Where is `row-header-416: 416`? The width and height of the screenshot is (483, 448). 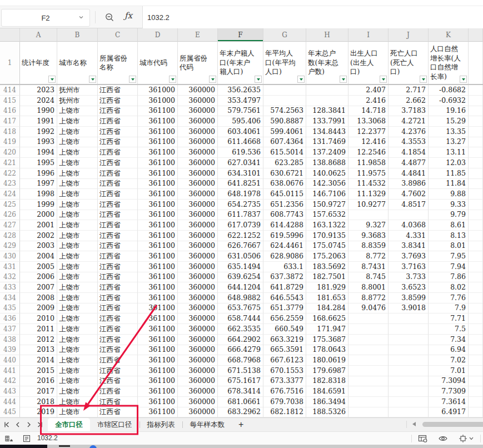
row-header-416: 416 is located at coordinates (10, 111).